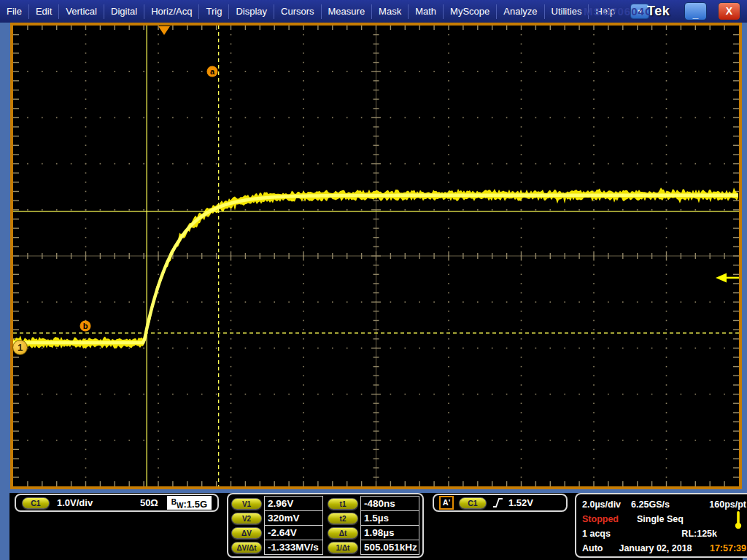  Describe the element at coordinates (696, 12) in the screenshot. I see `minimize-button: _` at that location.